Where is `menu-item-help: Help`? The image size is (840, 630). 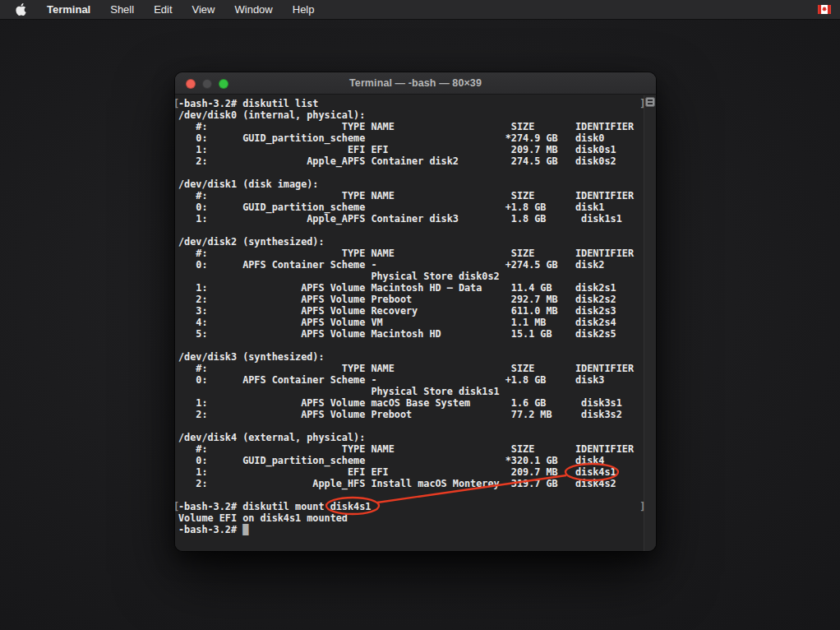
menu-item-help: Help is located at coordinates (304, 10).